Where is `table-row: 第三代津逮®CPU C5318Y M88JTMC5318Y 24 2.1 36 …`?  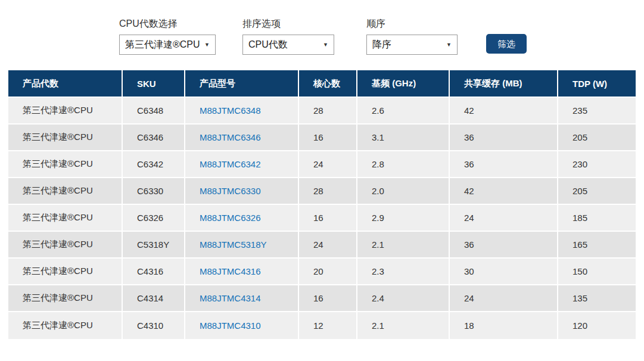 table-row: 第三代津逮®CPU C5318Y M88JTMC5318Y 24 2.1 36 … is located at coordinates (322, 245).